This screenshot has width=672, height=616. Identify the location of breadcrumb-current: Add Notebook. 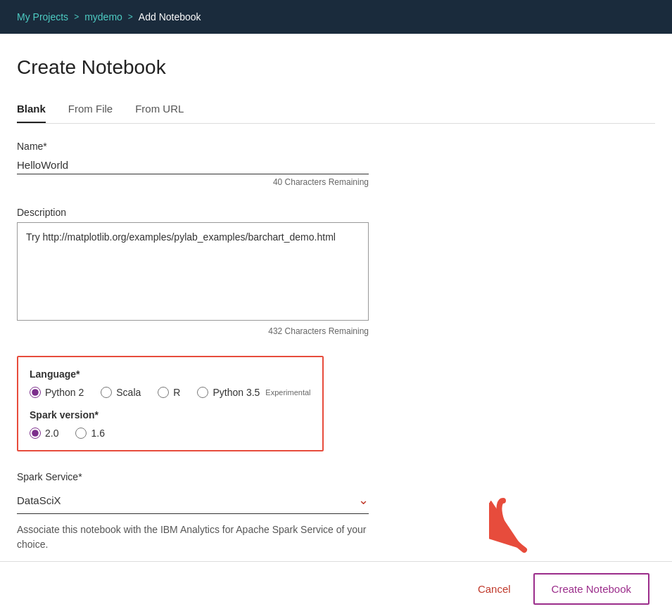
(170, 17).